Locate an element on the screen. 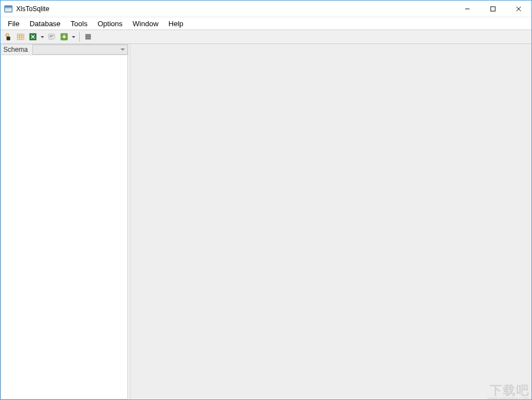 The width and height of the screenshot is (532, 400). schema-select is located at coordinates (80, 50).